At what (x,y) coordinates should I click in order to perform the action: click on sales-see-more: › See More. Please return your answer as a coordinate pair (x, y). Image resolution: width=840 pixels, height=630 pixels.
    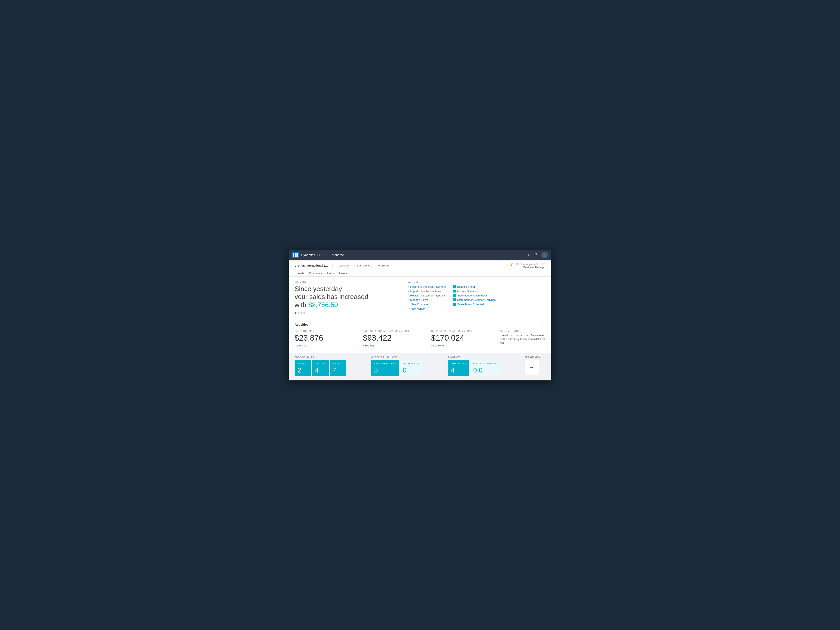
    Looking at the image, I should click on (327, 346).